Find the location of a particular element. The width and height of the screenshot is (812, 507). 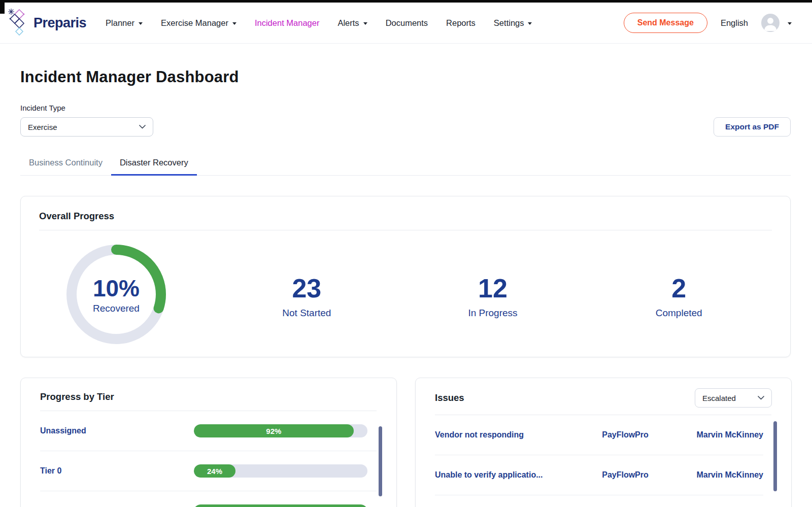

brand-logo: Preparis is located at coordinates (47, 23).